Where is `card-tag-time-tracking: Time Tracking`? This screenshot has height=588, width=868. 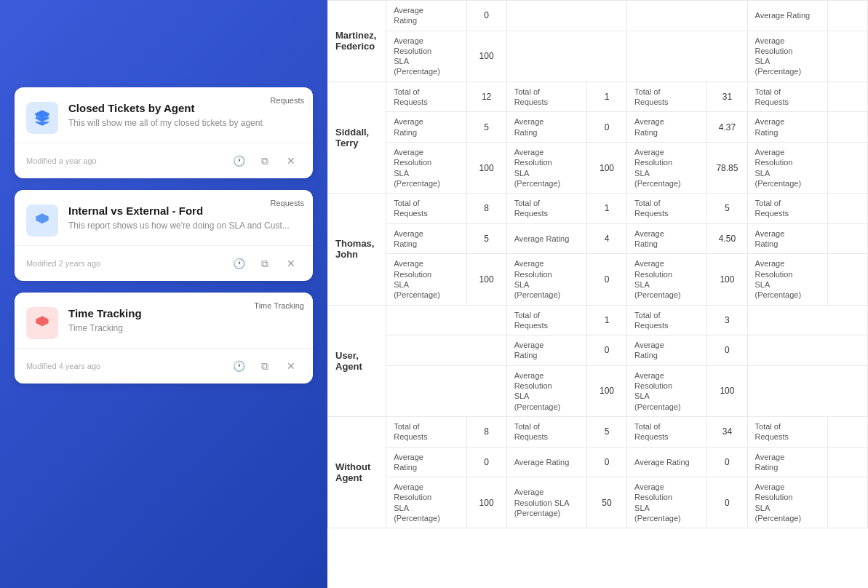
card-tag-time-tracking: Time Tracking is located at coordinates (279, 306).